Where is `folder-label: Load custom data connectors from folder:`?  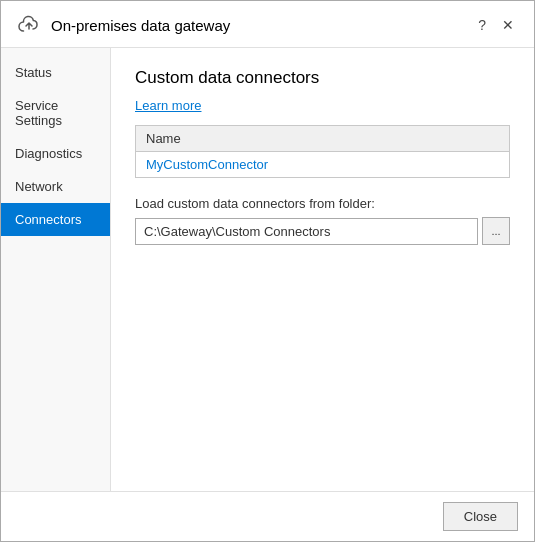
folder-label: Load custom data connectors from folder: is located at coordinates (322, 204).